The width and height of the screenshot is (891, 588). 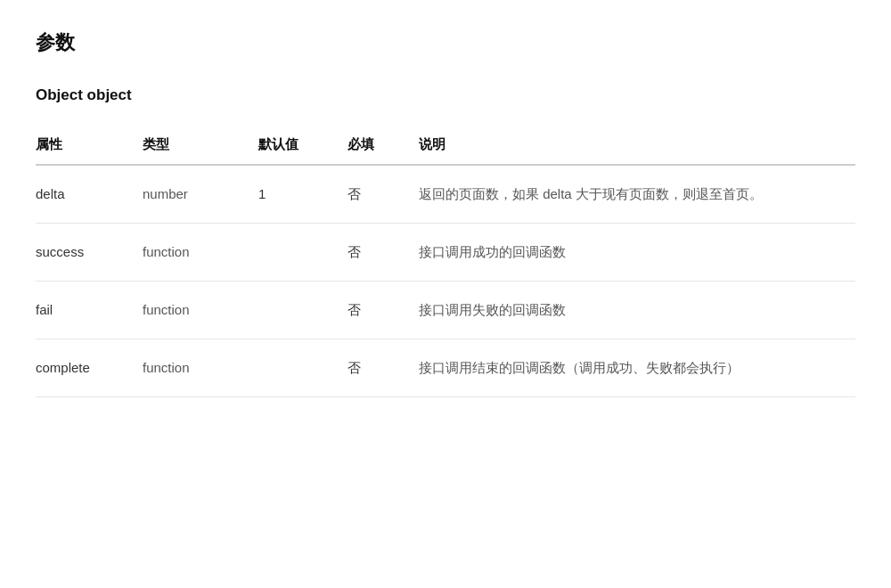 What do you see at coordinates (303, 194) in the screenshot?
I see `cell-default: 1` at bounding box center [303, 194].